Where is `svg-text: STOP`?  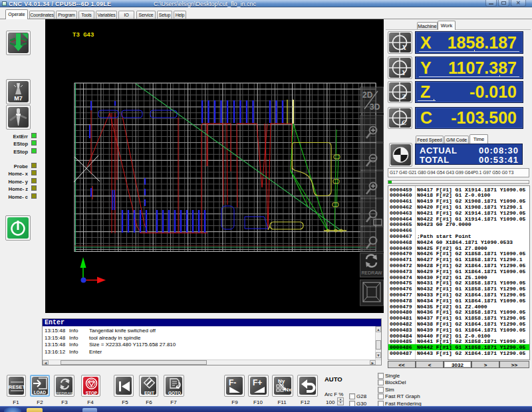
svg-text: STOP is located at coordinates (92, 393).